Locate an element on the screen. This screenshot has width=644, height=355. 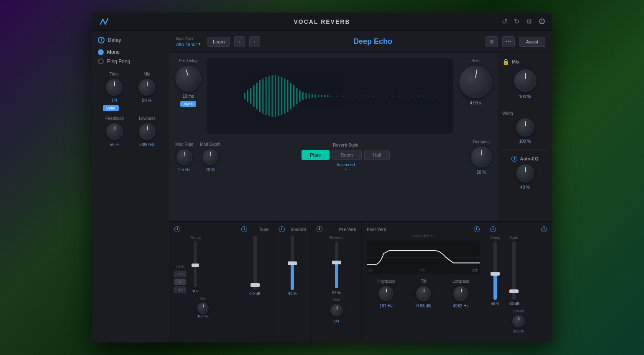
next-icon: › is located at coordinates (255, 42).